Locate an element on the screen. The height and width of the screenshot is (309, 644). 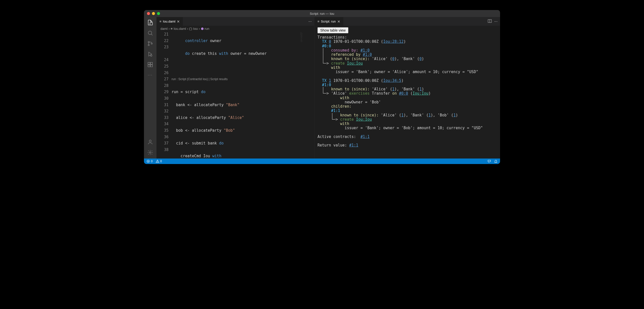
symbol-icon: ⬢ is located at coordinates (202, 29).